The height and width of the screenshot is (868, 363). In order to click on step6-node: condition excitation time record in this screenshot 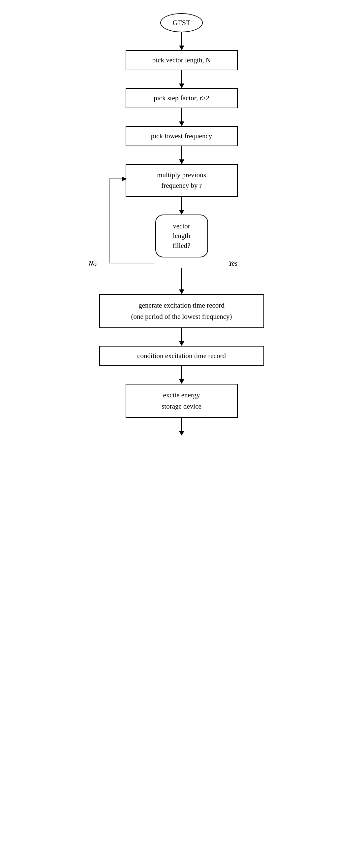, I will do `click(182, 356)`.